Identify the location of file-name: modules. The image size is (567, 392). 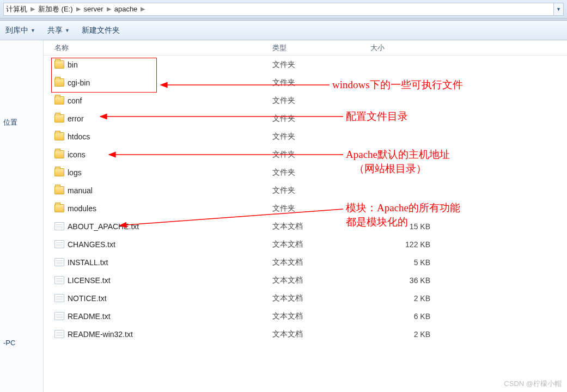
(82, 209).